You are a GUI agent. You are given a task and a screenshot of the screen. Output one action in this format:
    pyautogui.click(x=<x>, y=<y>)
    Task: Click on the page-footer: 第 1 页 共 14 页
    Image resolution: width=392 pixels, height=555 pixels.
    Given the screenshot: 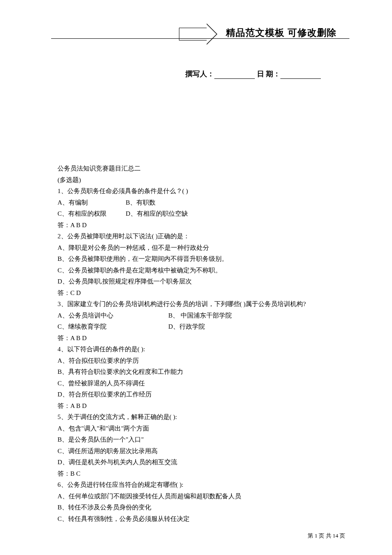 What is the action you would take?
    pyautogui.click(x=326, y=536)
    